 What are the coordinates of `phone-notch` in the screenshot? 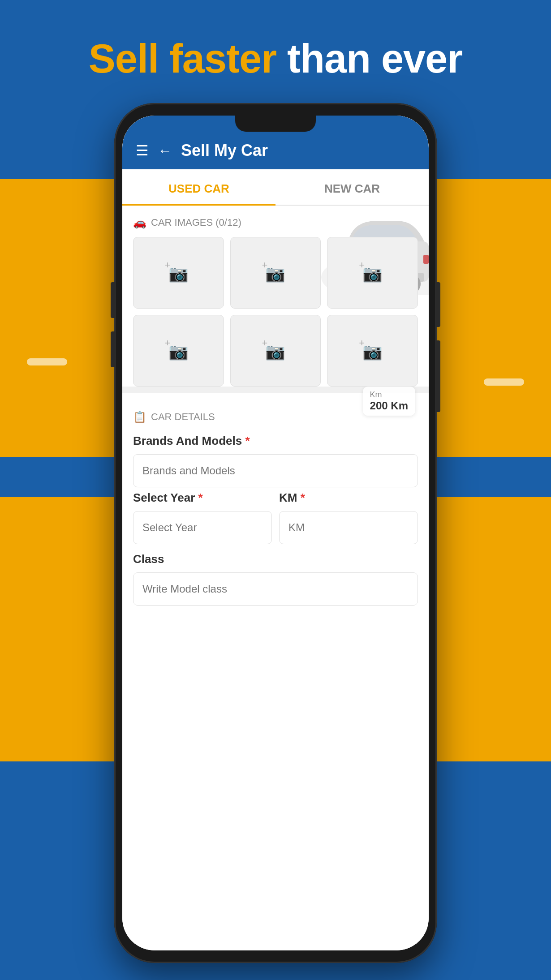 It's located at (276, 124).